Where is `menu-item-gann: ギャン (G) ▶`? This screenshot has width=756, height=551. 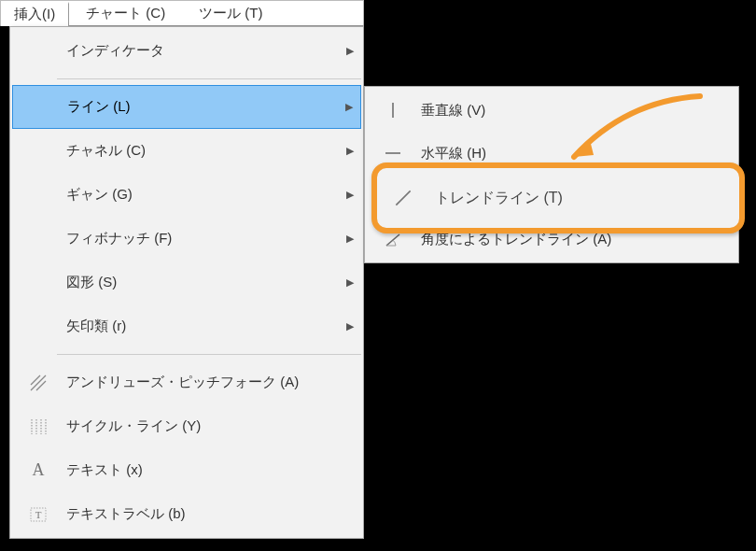
menu-item-gann: ギャン (G) ▶ is located at coordinates (187, 194).